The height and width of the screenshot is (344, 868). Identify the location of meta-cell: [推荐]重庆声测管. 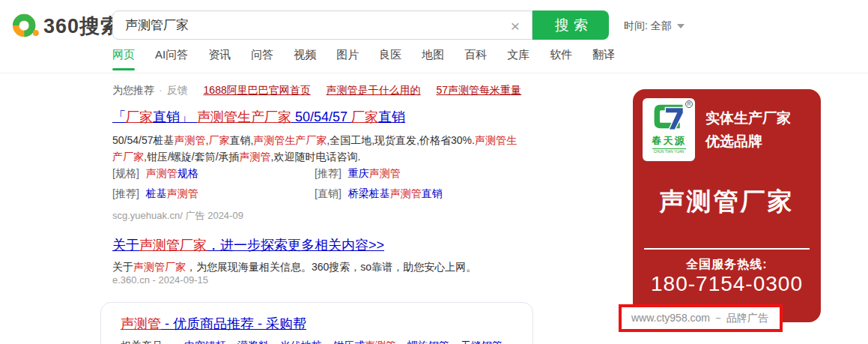
(419, 174).